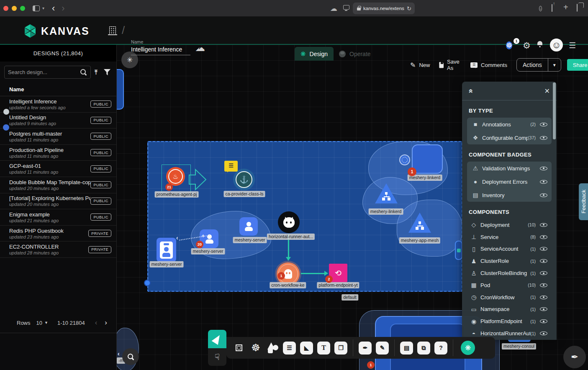  I want to click on shapes-tool-icon, so click(272, 348).